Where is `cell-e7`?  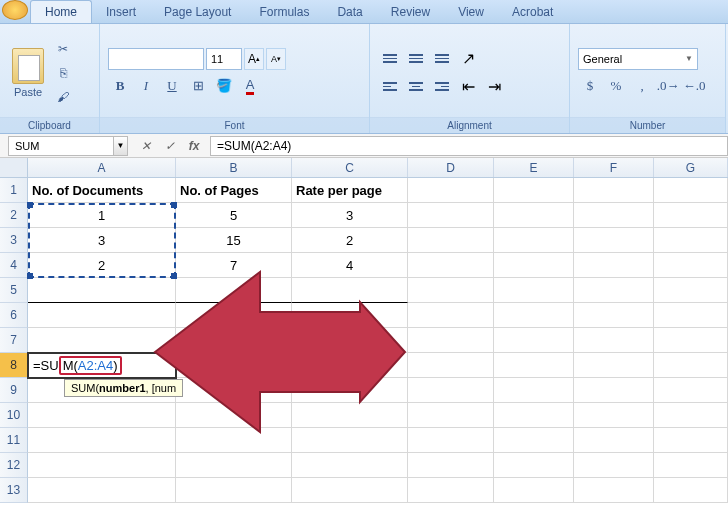 cell-e7 is located at coordinates (534, 340).